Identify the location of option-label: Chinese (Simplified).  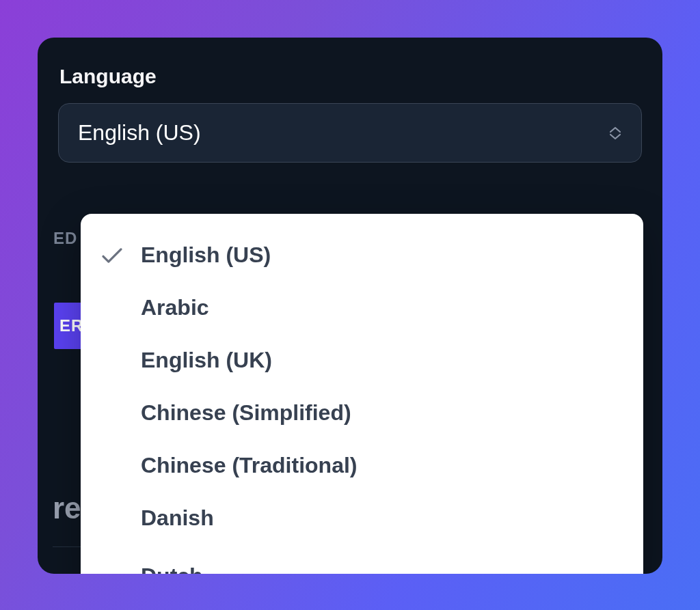
(246, 413).